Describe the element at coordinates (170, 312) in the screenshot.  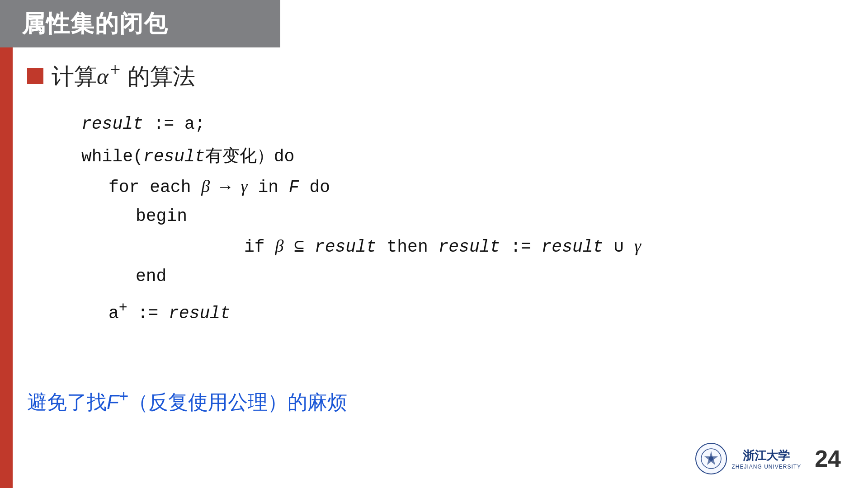
I see `algo-a-plus: a+ := result` at that location.